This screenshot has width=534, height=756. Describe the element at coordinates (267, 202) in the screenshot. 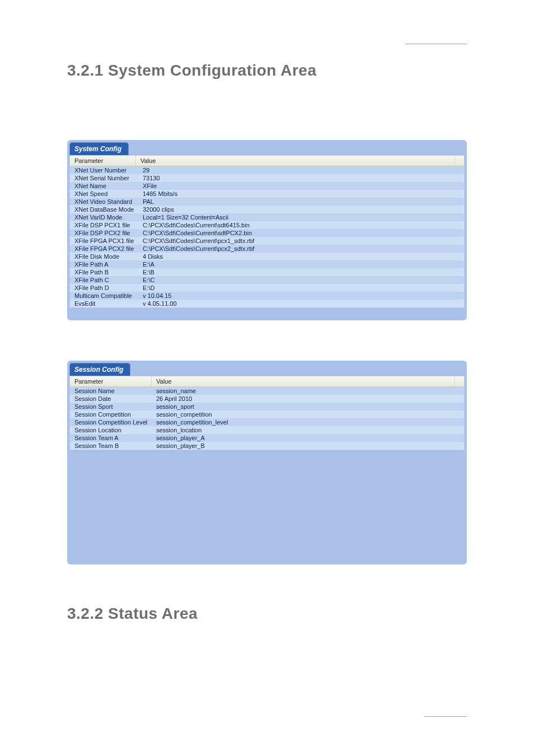

I see `table-row: XNet Video StandardPAL` at that location.